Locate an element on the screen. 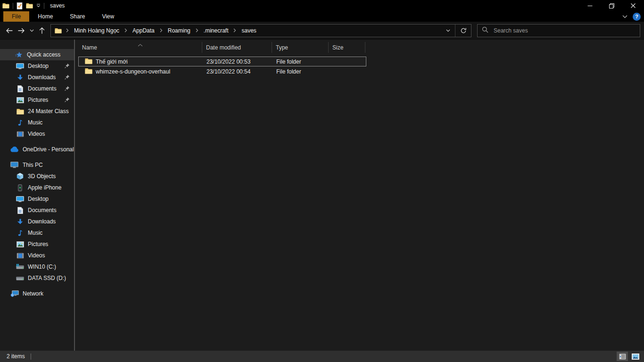 This screenshot has height=362, width=644. close-button is located at coordinates (633, 6).